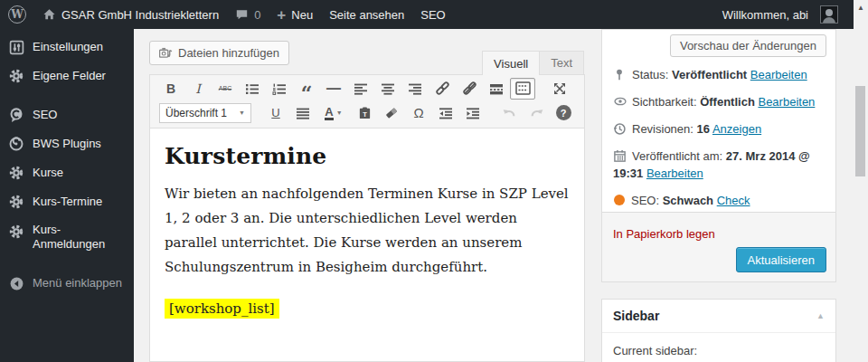 This screenshot has width=868, height=362. I want to click on revisions-row: Revisionen: 16 Anzeigen, so click(720, 129).